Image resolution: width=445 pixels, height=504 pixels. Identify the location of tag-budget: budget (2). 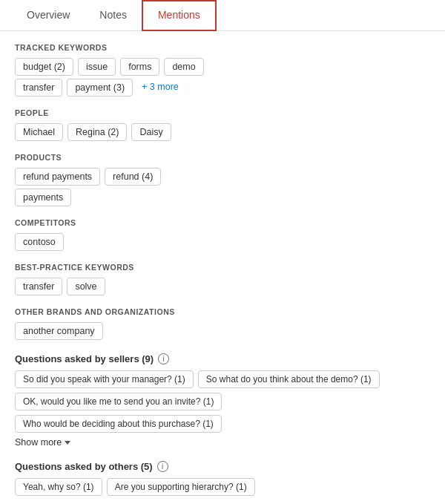
(44, 67).